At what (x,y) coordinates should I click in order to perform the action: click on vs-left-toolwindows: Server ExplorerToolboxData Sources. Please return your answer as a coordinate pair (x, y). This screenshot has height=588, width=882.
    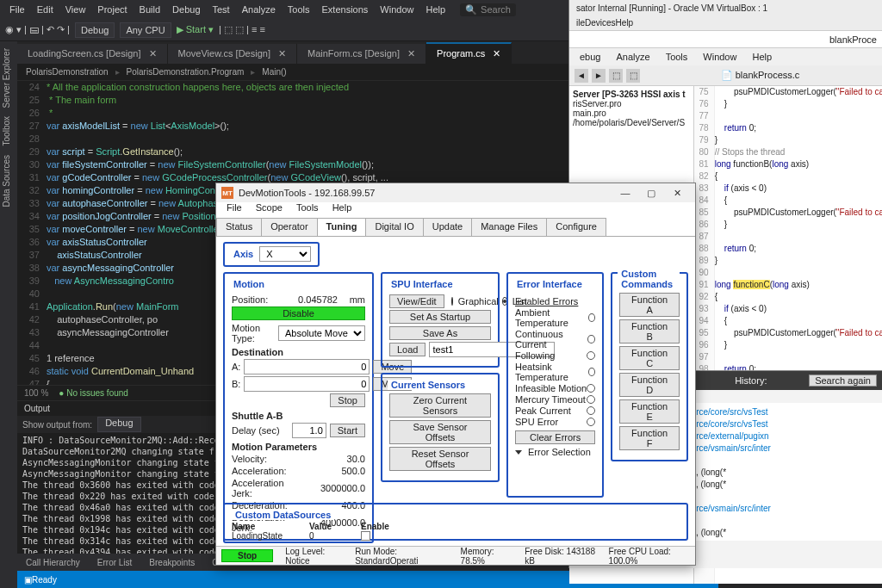
    Looking at the image, I should click on (9, 315).